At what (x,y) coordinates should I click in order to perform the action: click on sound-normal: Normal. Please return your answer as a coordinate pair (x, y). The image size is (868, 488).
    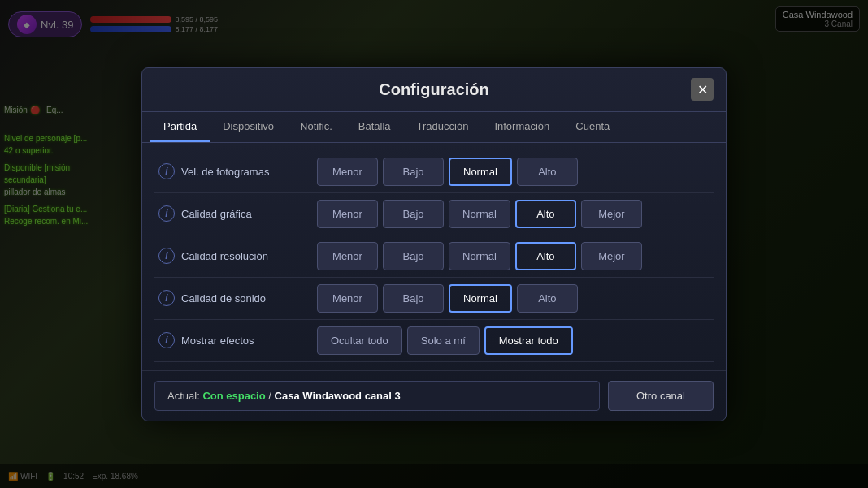
    Looking at the image, I should click on (480, 299).